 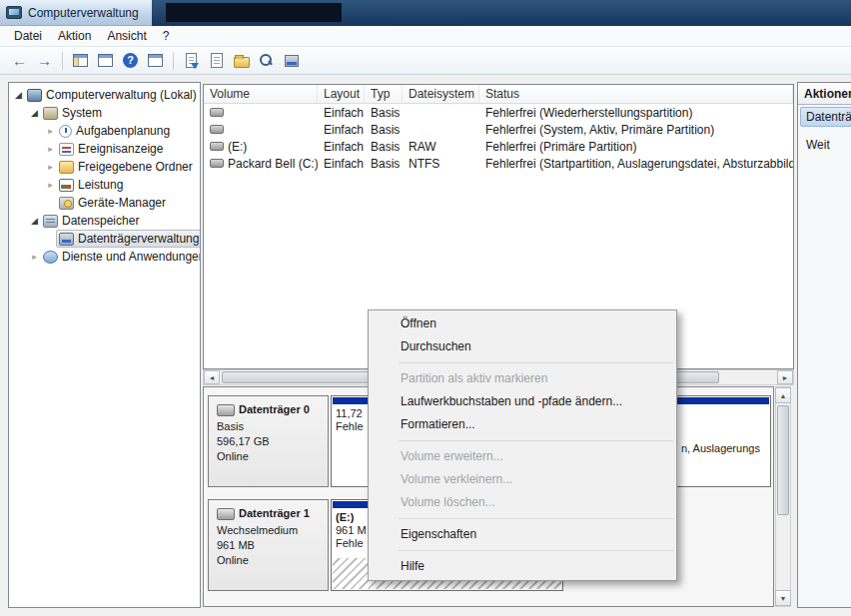 I want to click on menu-item-eigenschaften: Eigenschaften, so click(x=522, y=535).